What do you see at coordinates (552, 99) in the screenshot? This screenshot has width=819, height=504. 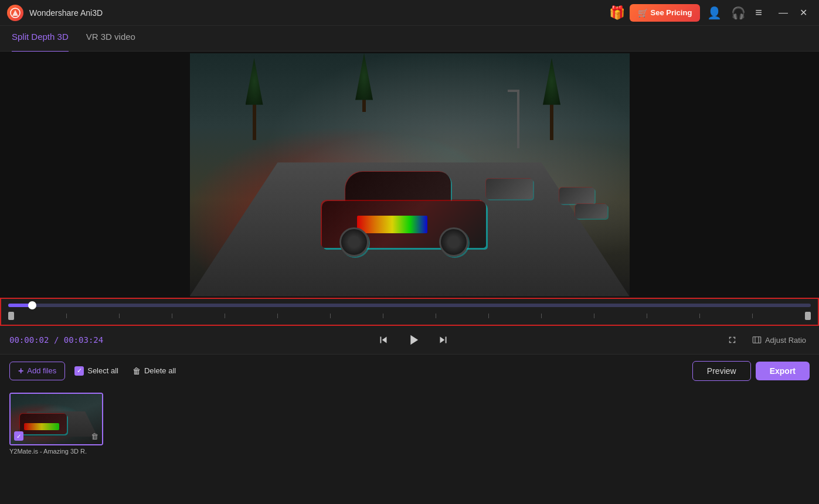 I see `tree-right` at bounding box center [552, 99].